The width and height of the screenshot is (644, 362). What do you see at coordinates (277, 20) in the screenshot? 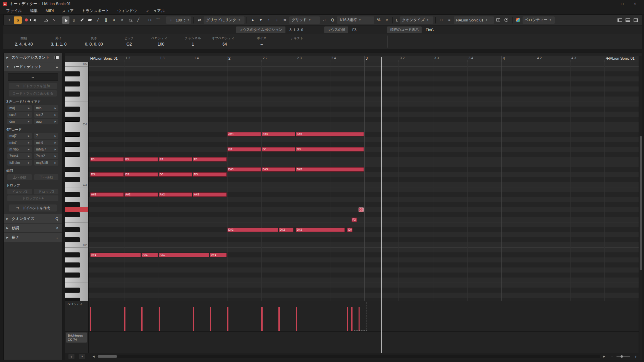
I see `move-down-button: ↓` at bounding box center [277, 20].